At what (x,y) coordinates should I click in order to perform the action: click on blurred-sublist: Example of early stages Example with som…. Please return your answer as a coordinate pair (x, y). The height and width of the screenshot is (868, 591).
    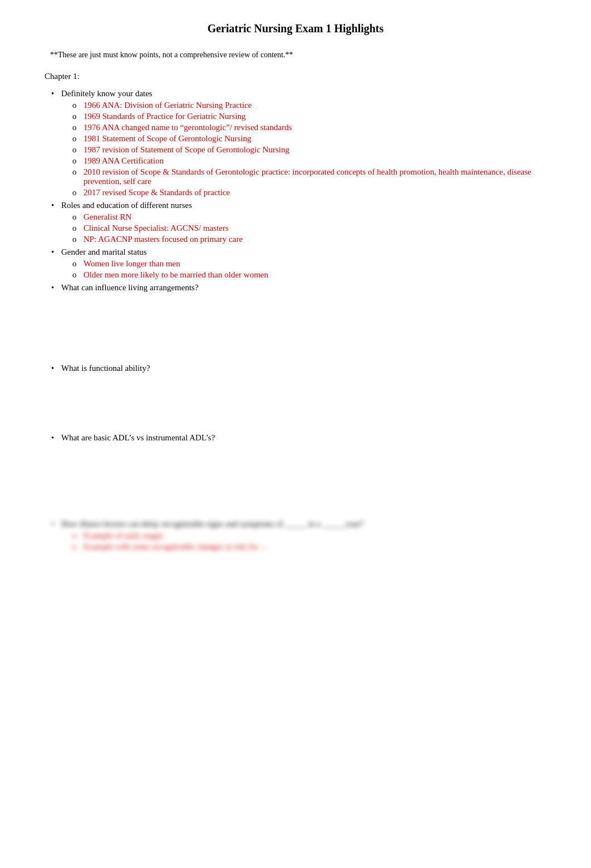
    Looking at the image, I should click on (304, 542).